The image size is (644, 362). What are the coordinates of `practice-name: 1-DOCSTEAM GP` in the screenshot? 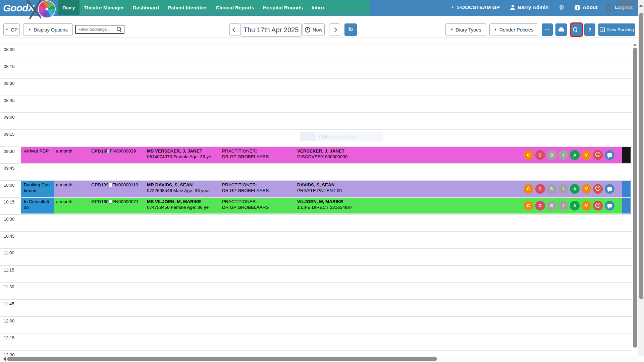 It's located at (478, 7).